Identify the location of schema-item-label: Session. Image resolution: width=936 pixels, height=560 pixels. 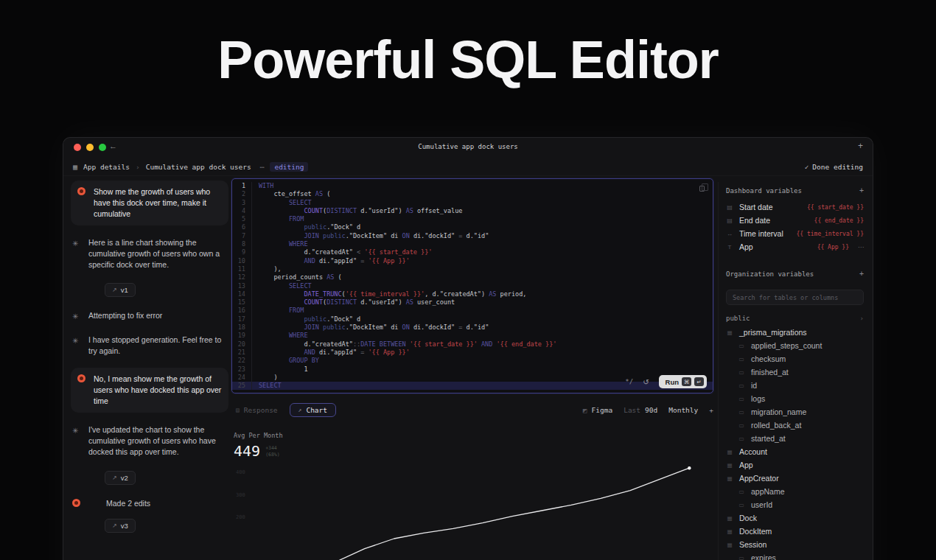
(753, 545).